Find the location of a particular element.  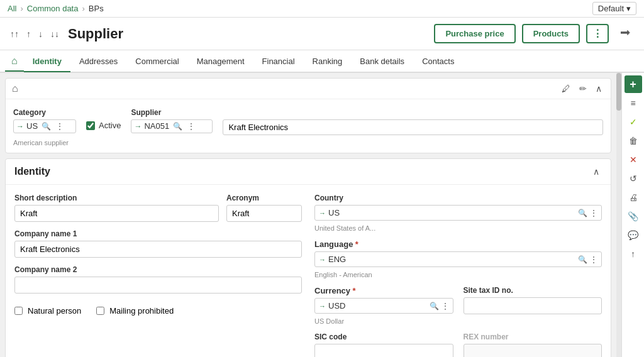

mailing-prohibited-checkbox is located at coordinates (101, 310).